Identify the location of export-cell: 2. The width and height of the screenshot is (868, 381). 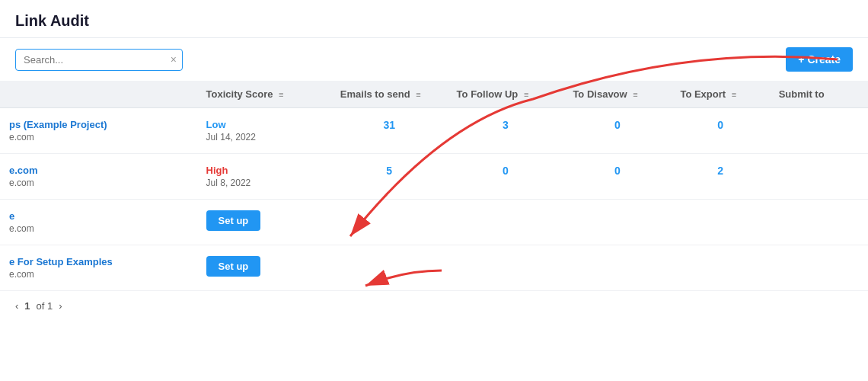
(720, 177).